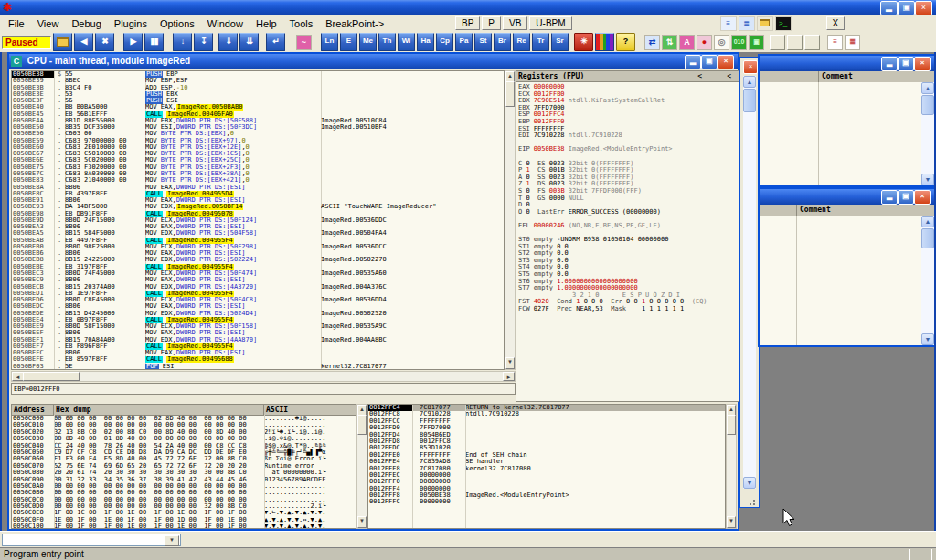 The width and height of the screenshot is (936, 560). Describe the element at coordinates (258, 300) in the screenshot. I see `disasm-row: 0050BED6.8B0D C8F45000MOV ECX,DWORD PTR …` at that location.